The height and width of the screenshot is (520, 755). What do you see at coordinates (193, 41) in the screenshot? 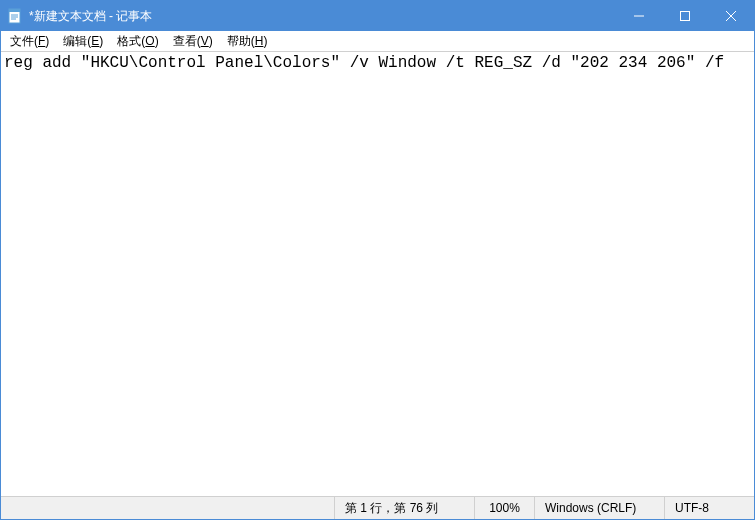
I see `menu-view-label: 查看(V)` at bounding box center [193, 41].